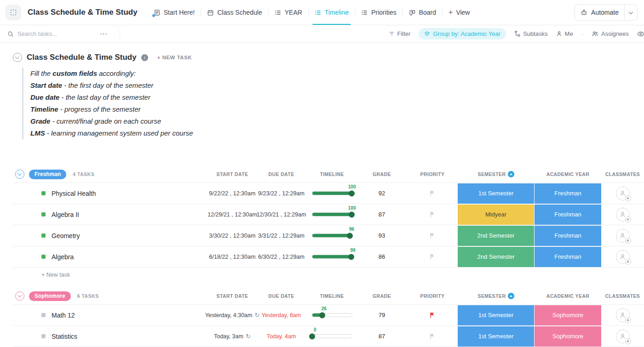 This screenshot has height=347, width=644. What do you see at coordinates (462, 34) in the screenshot?
I see `group-by-button: Group by: Academic Year` at bounding box center [462, 34].